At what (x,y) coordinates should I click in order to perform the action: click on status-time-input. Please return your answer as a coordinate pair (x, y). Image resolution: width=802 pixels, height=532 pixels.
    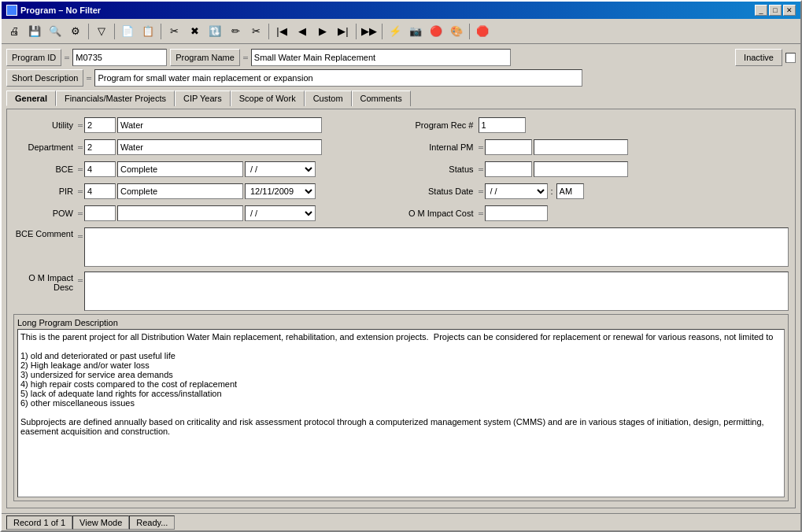
    Looking at the image, I should click on (570, 191).